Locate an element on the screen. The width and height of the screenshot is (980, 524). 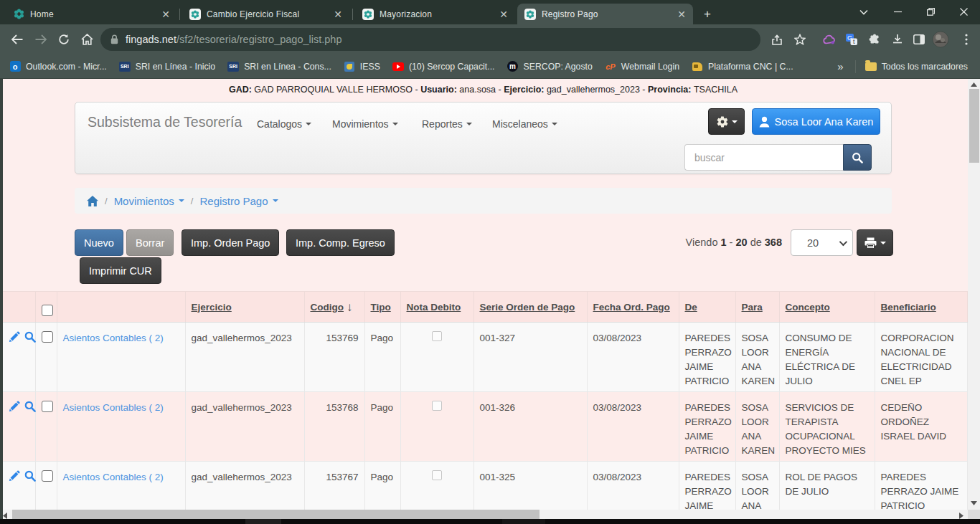
address-bar: fingads.net/sf2/tesoreria/registro_pago_… is located at coordinates (430, 39).